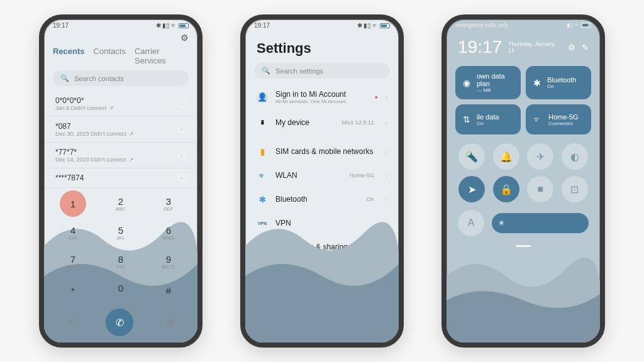 The image size is (644, 362). Describe the element at coordinates (467, 119) in the screenshot. I see `mobile-data-icon: ⇅` at that location.